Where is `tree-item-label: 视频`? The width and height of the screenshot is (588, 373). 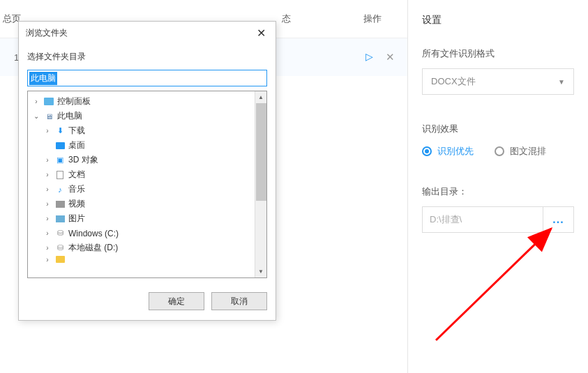
tree-item-label: 视频 is located at coordinates (77, 204).